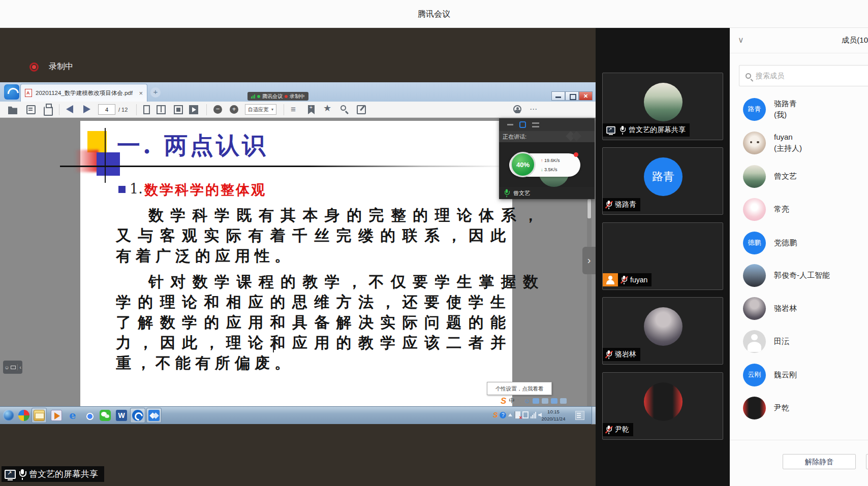 This screenshot has height=486, width=868. Describe the element at coordinates (295, 110) in the screenshot. I see `thumbnail-list-icon: ≡` at that location.